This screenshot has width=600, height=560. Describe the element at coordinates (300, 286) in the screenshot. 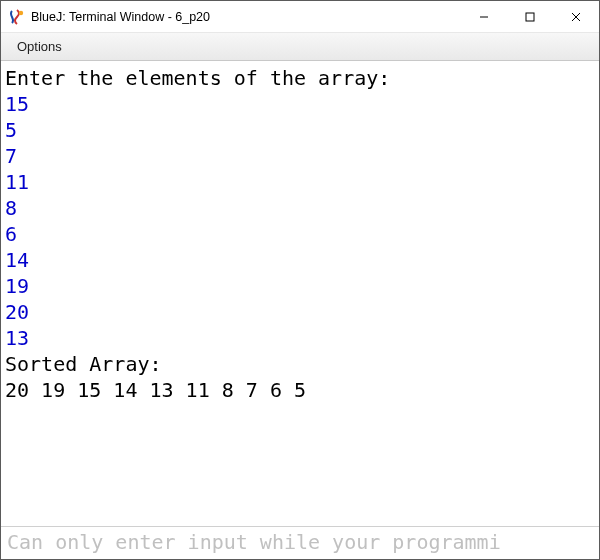

I see `terminal-line-input: 19` at that location.